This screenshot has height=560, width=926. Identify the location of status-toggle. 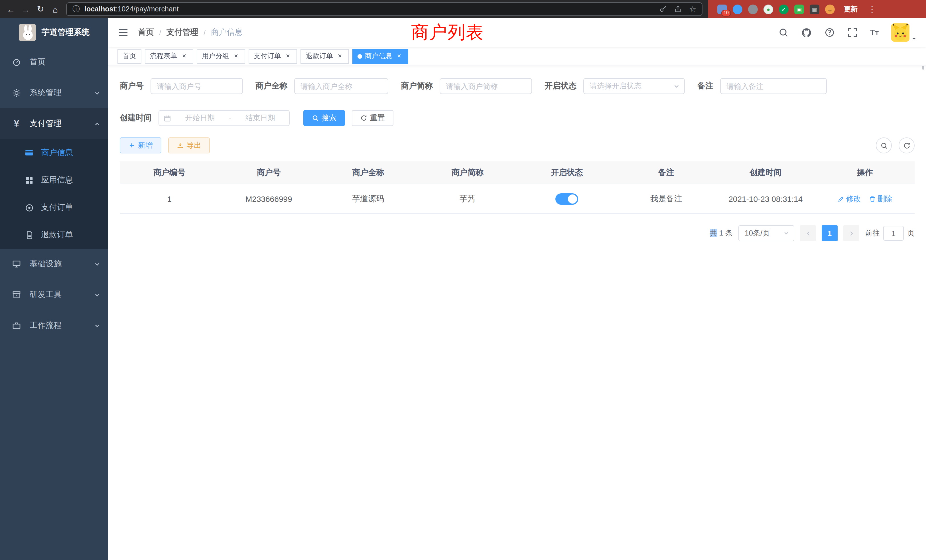
(567, 199).